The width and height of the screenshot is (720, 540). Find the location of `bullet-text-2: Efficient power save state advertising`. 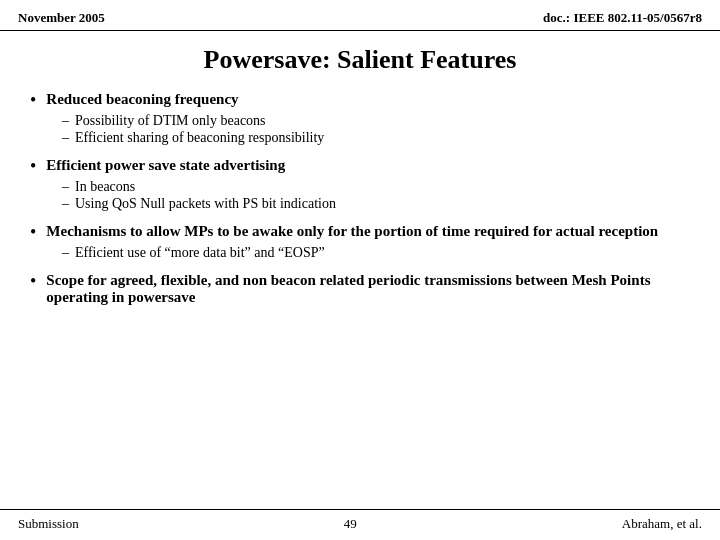

bullet-text-2: Efficient power save state advertising is located at coordinates (166, 166).